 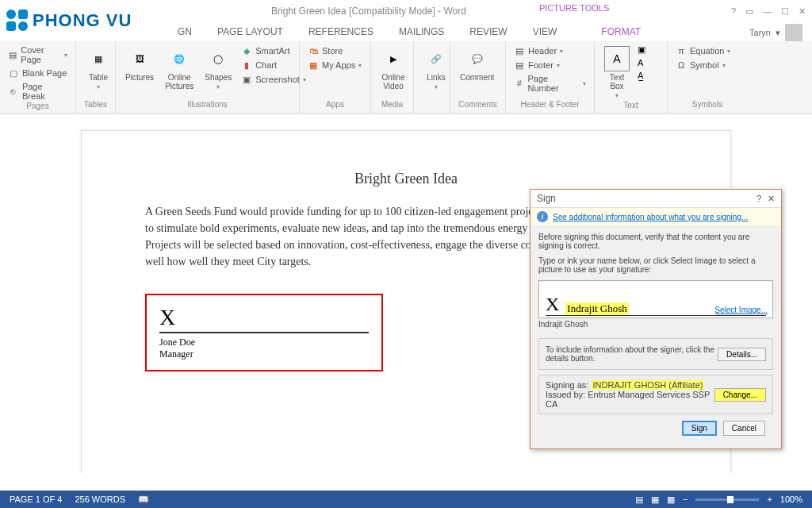 I want to click on sign-button: Sign, so click(x=699, y=429).